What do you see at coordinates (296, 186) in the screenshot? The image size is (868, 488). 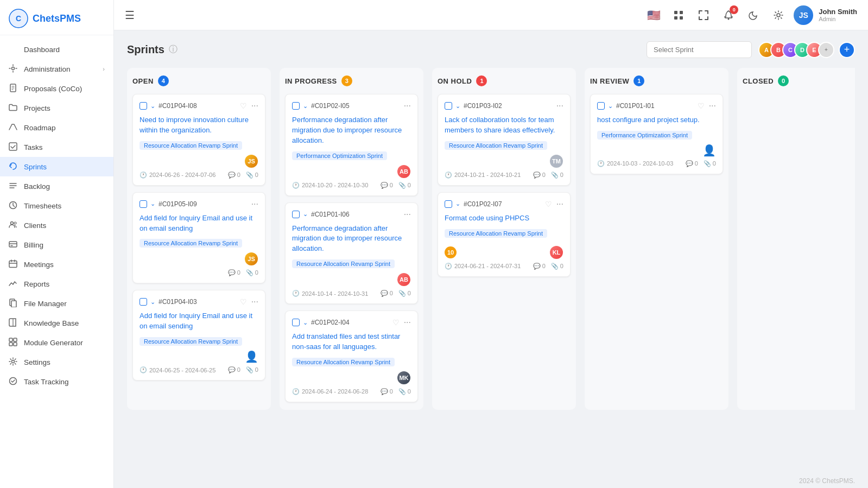 I see `clock-icon: 🕐` at bounding box center [296, 186].